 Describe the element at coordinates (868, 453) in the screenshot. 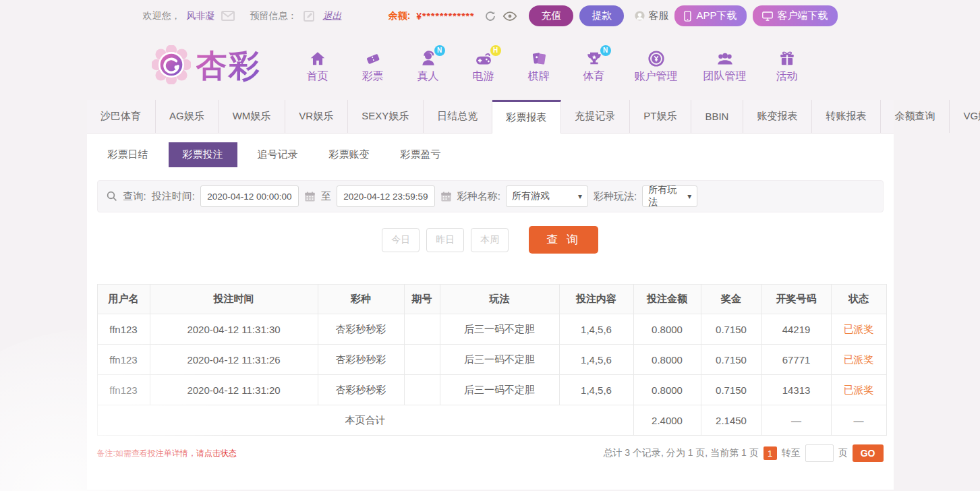

I see `go-button: GO` at that location.